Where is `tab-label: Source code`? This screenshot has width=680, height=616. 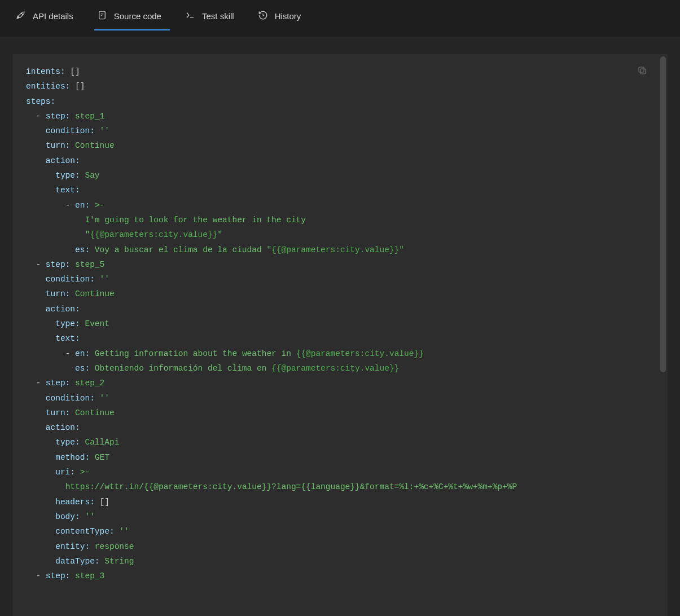
tab-label: Source code is located at coordinates (138, 16).